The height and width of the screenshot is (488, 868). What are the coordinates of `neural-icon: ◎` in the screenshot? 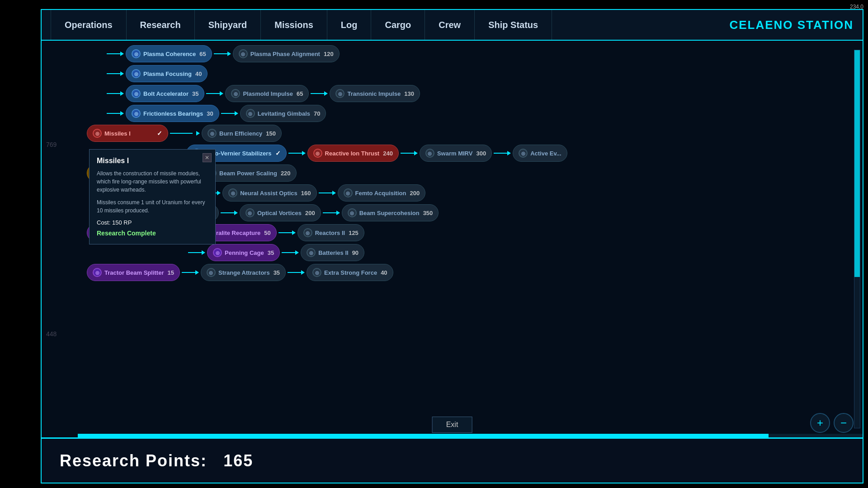 It's located at (233, 193).